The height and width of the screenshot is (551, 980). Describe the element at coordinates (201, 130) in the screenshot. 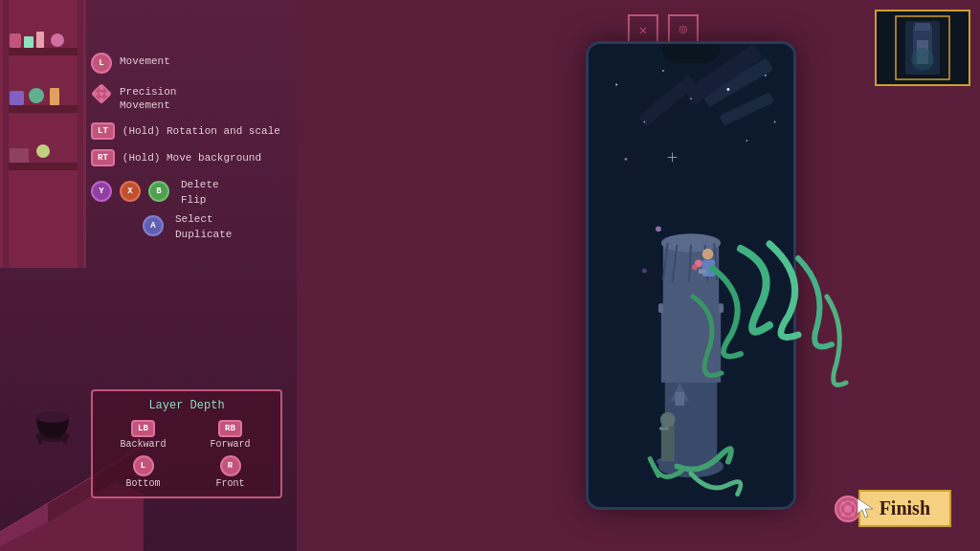

I see `rotation-label: (Hold) Rotation and scale` at that location.